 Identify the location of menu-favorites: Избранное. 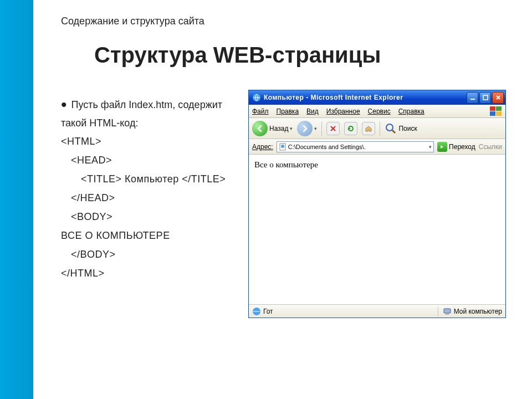
(344, 111).